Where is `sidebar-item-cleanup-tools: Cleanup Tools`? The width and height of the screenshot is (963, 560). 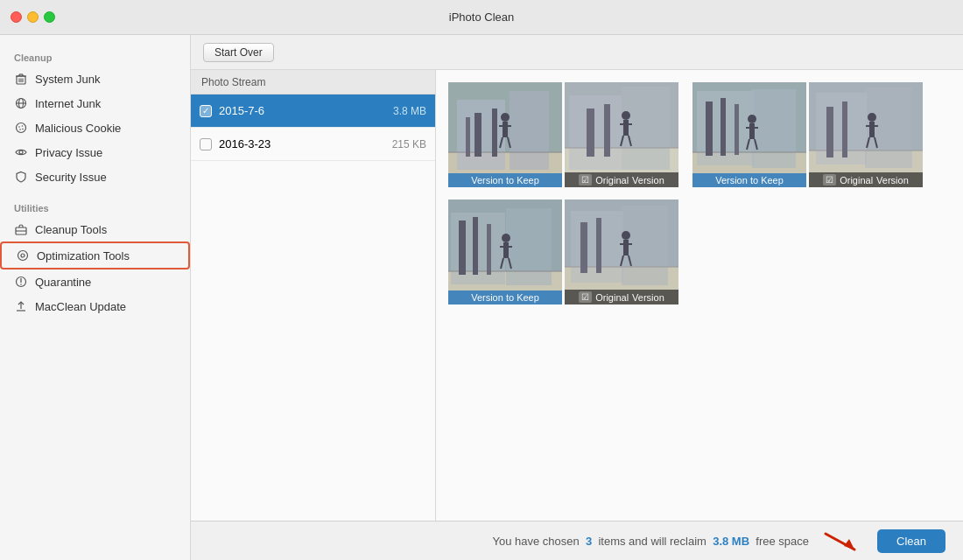 sidebar-item-cleanup-tools: Cleanup Tools is located at coordinates (95, 229).